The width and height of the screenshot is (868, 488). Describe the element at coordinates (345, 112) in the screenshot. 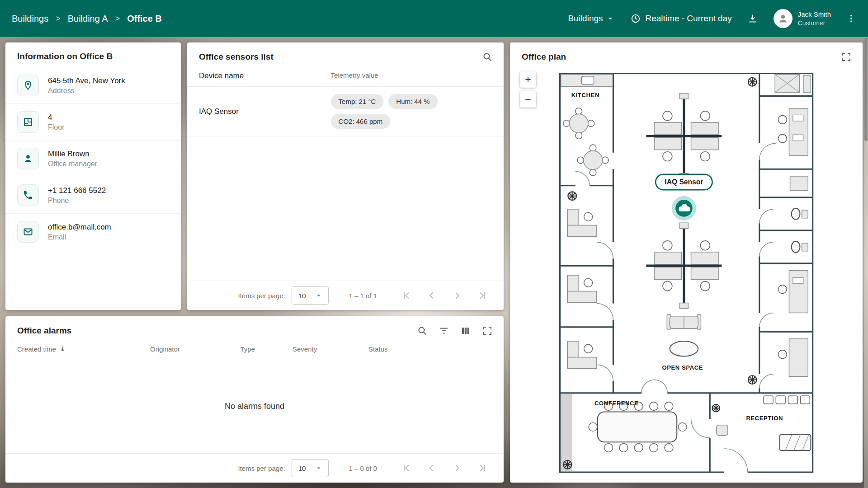

I see `sensor-row-iaq: IAQ Sensor Temp: 21 °C Hum: 44 % CO2: 46…` at that location.